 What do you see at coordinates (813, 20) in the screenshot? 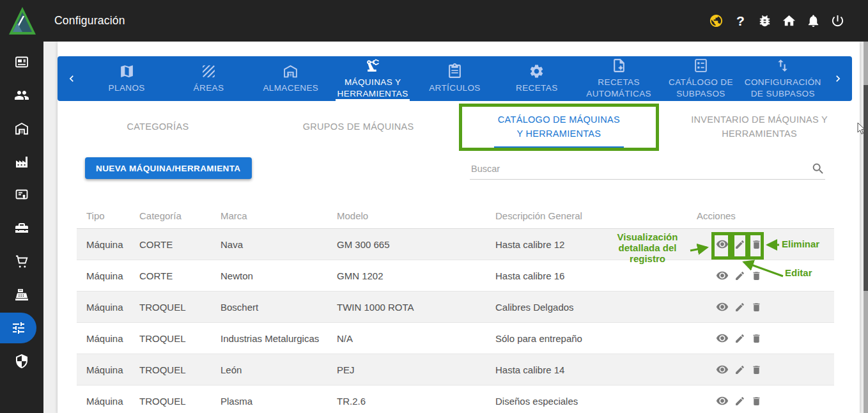
I see `notifications-bell-icon` at bounding box center [813, 20].